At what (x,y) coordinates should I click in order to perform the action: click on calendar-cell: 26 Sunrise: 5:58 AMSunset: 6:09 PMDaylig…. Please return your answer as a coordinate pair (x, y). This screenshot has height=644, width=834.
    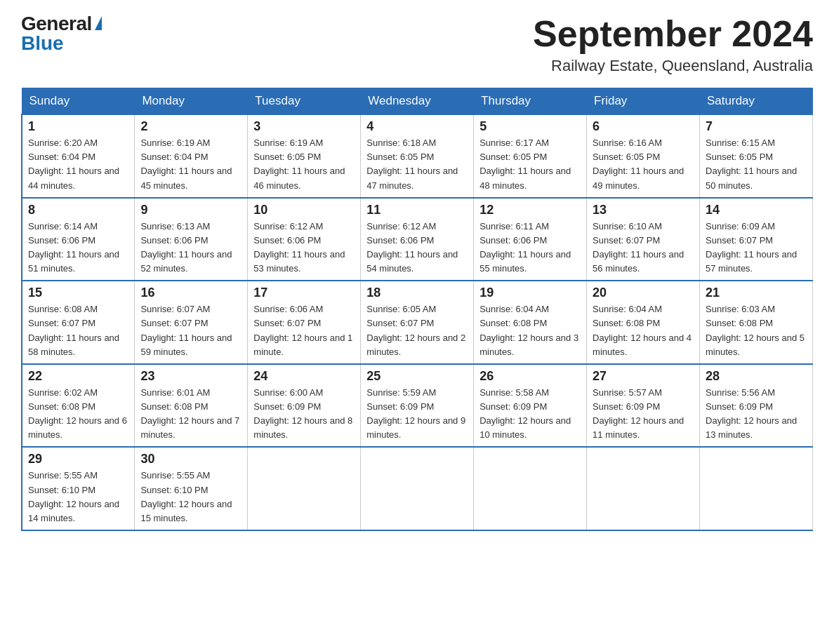
    Looking at the image, I should click on (531, 405).